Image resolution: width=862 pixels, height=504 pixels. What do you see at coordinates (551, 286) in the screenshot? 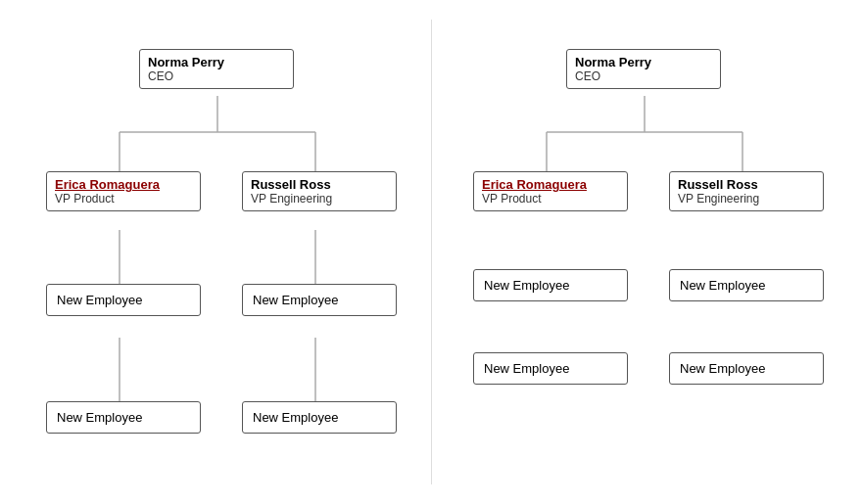
I see `new-emp-r-l3-l1-name: New Employee` at bounding box center [551, 286].